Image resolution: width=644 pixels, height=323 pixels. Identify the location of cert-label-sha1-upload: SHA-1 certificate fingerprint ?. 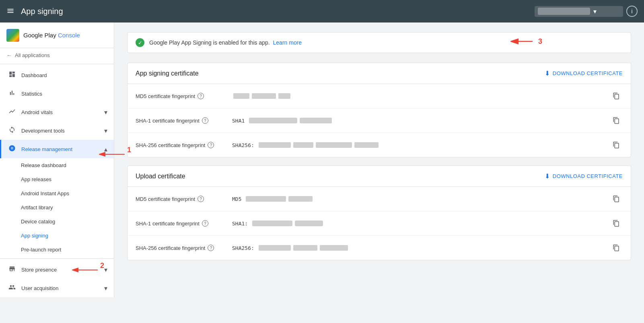
(184, 223).